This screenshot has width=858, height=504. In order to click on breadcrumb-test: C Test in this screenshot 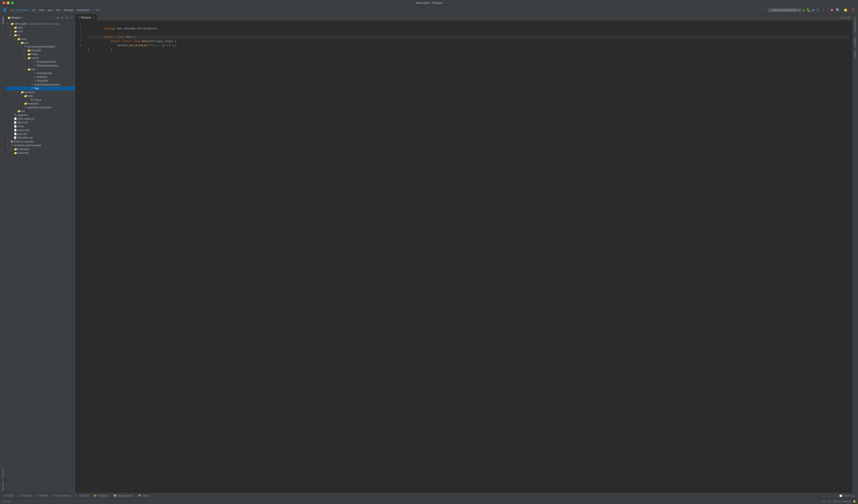, I will do `click(96, 10)`.